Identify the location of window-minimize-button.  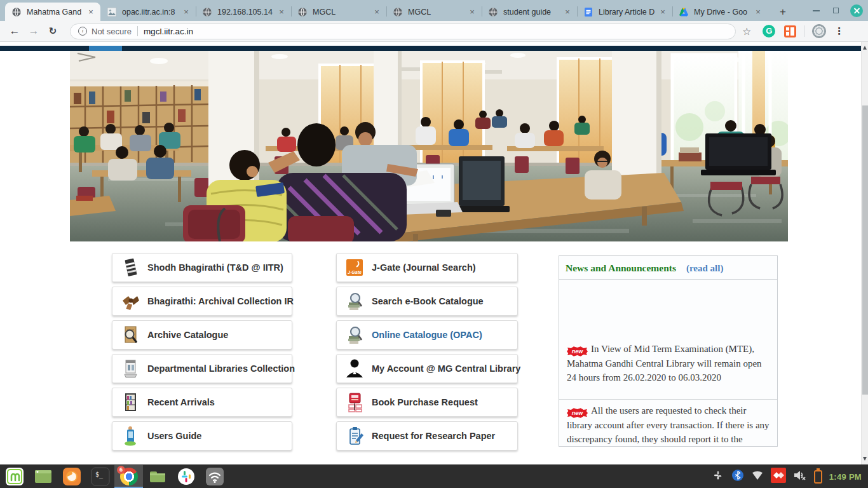
(817, 11).